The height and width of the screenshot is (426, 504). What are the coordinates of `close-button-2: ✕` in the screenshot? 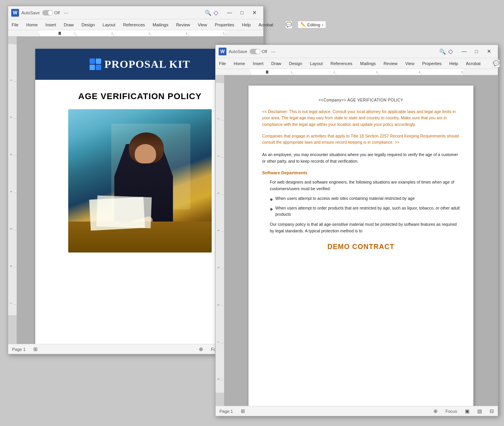 It's located at (489, 52).